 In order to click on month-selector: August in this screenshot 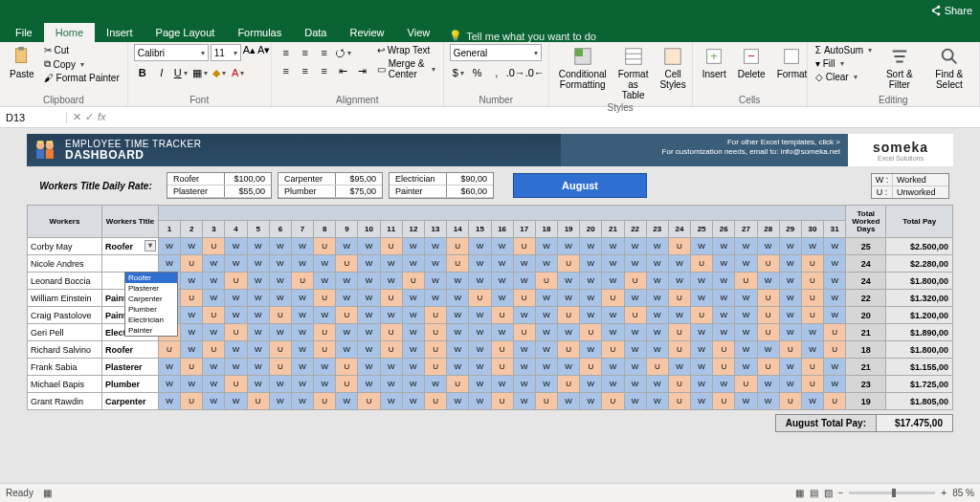, I will do `click(580, 186)`.